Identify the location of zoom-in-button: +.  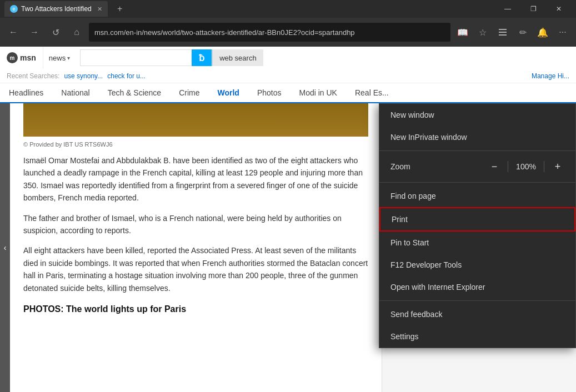
(558, 167).